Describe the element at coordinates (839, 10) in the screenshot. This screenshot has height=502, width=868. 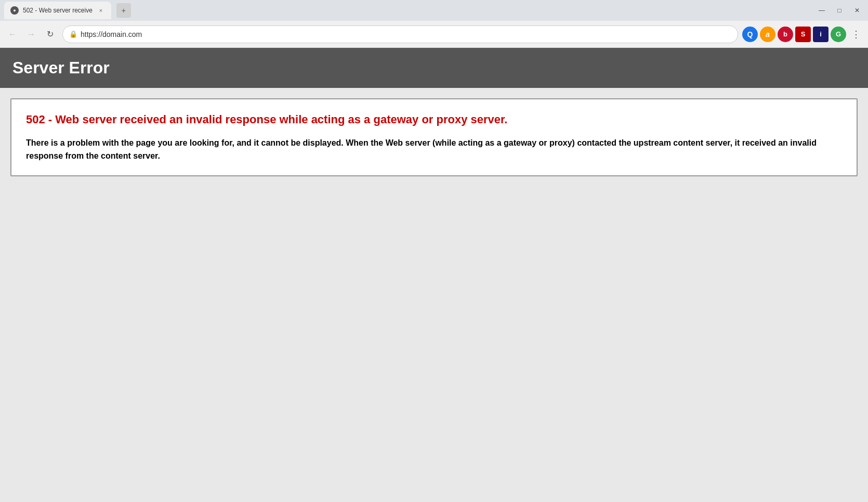
I see `window-controls: — □ ✕` at that location.